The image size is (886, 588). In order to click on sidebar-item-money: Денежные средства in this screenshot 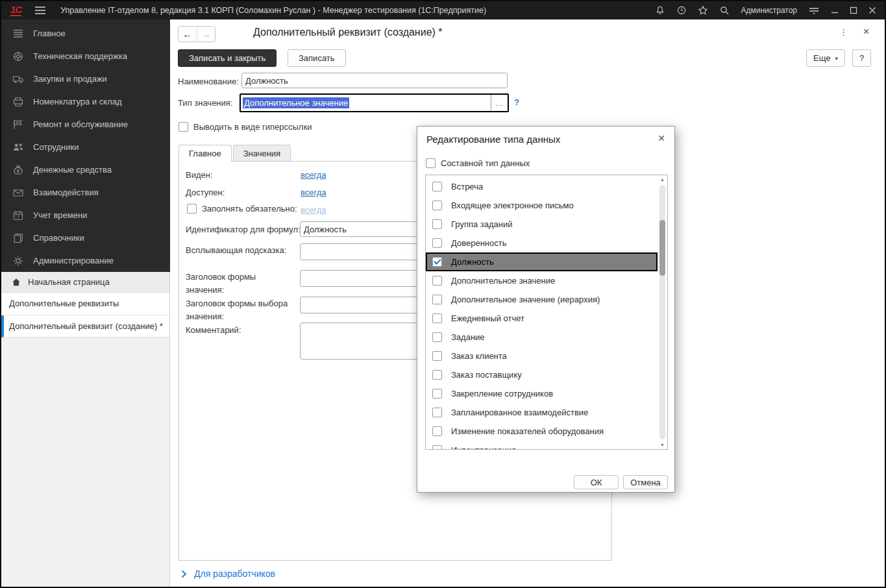, I will do `click(86, 170)`.